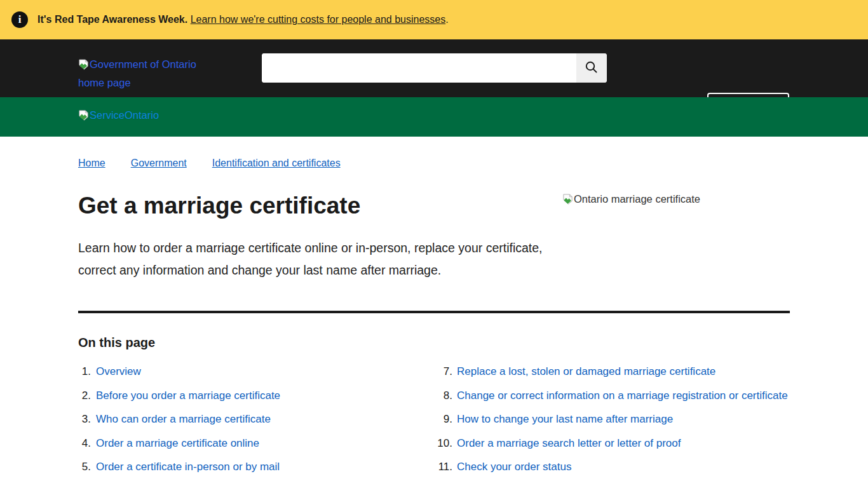 The image size is (868, 488). I want to click on toc-item-link: Order a certificate in-person or by mail, so click(188, 466).